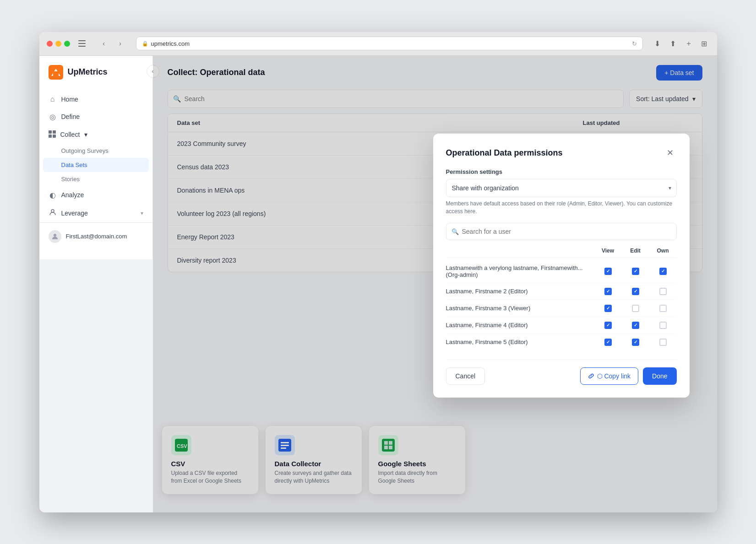 The height and width of the screenshot is (544, 756). What do you see at coordinates (71, 135) in the screenshot?
I see `sidebar-item-collect-label: Collect` at bounding box center [71, 135].